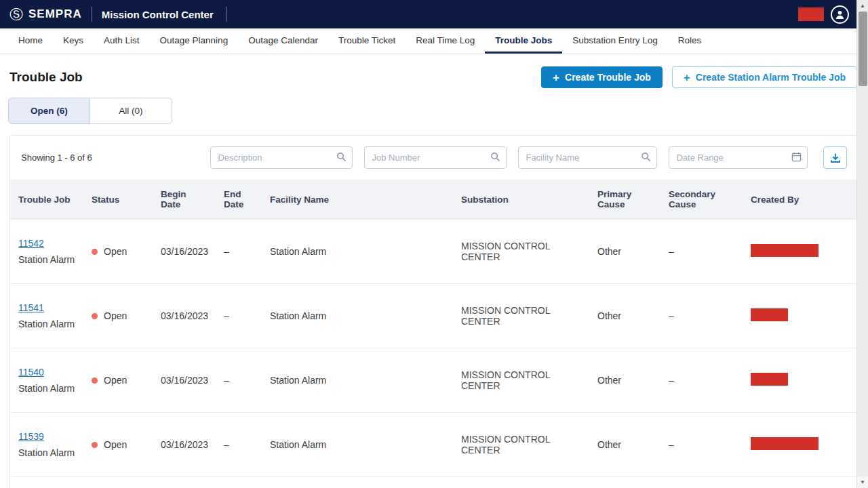 The image size is (868, 488). Describe the element at coordinates (863, 483) in the screenshot. I see `scroll-down-arrow: ▼` at that location.